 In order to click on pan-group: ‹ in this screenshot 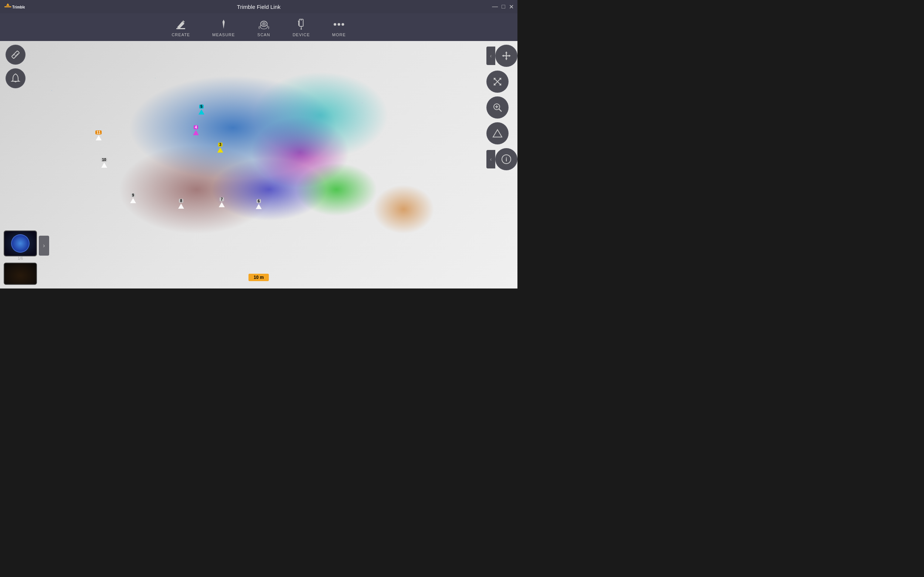, I will do `click(502, 56)`.